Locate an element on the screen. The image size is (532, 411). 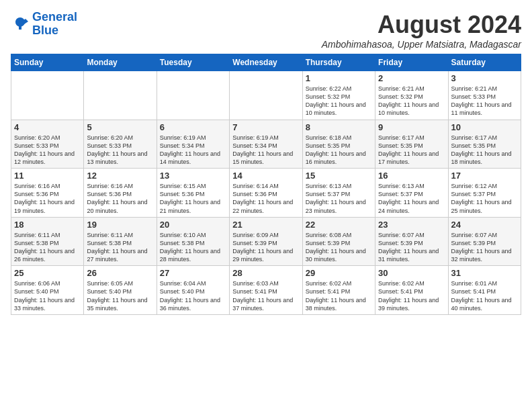
day-info: Sunrise: 6:18 AM Sunset: 5:35 PM Dayligh… is located at coordinates (339, 150).